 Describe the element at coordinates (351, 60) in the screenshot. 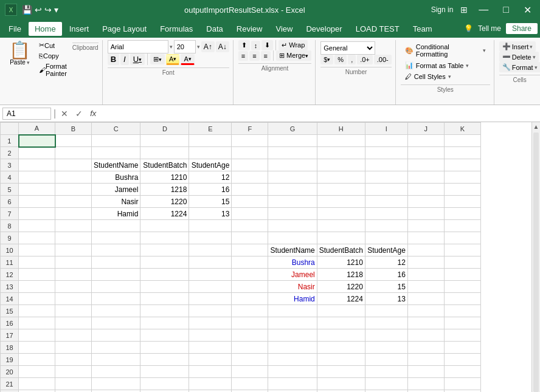

I see `comma-button: ,` at that location.